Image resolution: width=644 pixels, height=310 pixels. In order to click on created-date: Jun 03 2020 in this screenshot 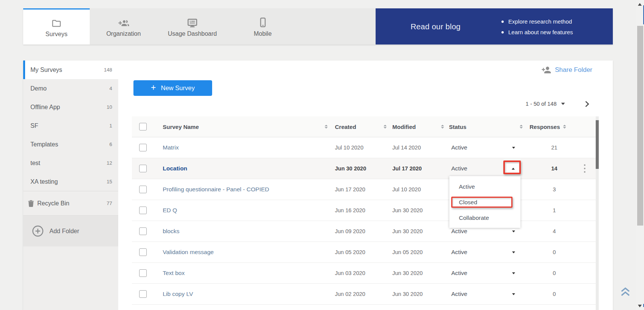, I will do `click(350, 273)`.